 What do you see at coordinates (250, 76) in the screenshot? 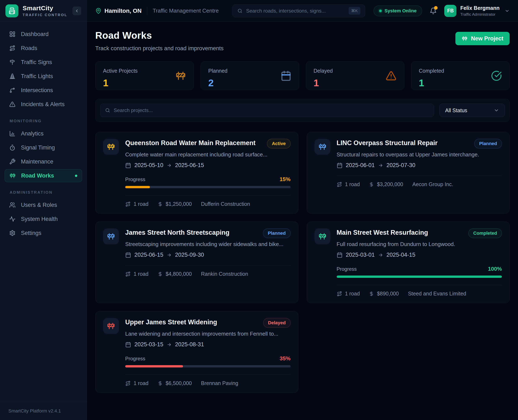
I see `stat-card-planned: Planned 2` at bounding box center [250, 76].